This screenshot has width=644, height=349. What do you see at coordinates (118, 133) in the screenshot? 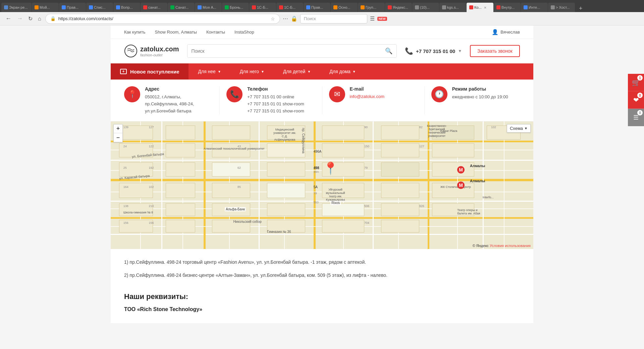
I see `map-controls: + −` at bounding box center [118, 133].